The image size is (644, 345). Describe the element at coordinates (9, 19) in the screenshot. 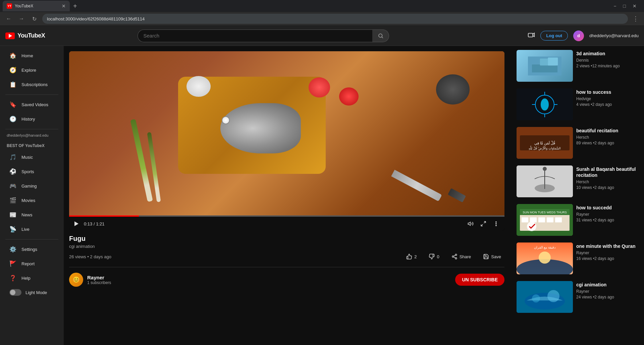

I see `back-button: ←` at that location.